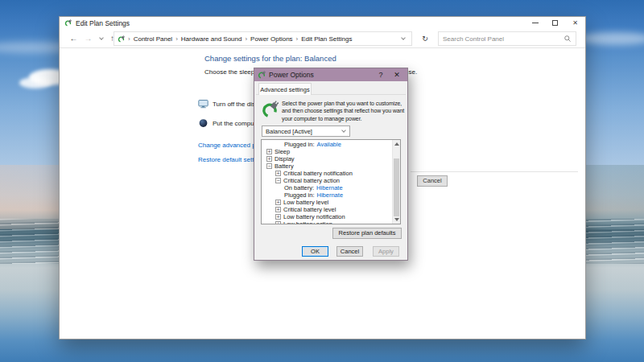 This screenshot has height=362, width=644. What do you see at coordinates (327, 39) in the screenshot?
I see `breadcrumb-item: Edit Plan Settings` at bounding box center [327, 39].